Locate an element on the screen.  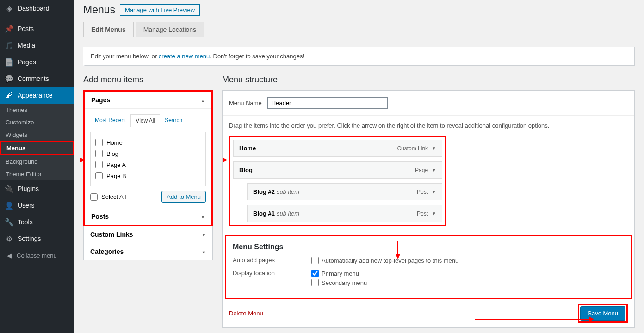
menu-item-home: Home Custom Link▼ is located at coordinates (338, 148).